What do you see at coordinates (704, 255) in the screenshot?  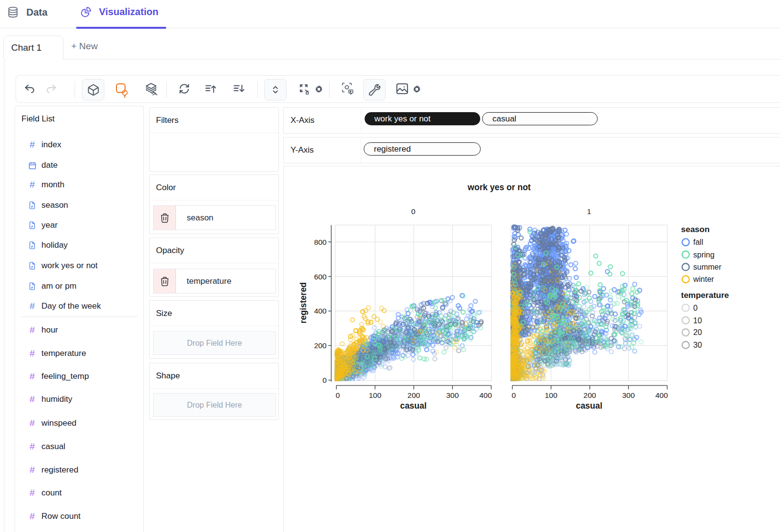 I see `svg-text: spring` at bounding box center [704, 255].